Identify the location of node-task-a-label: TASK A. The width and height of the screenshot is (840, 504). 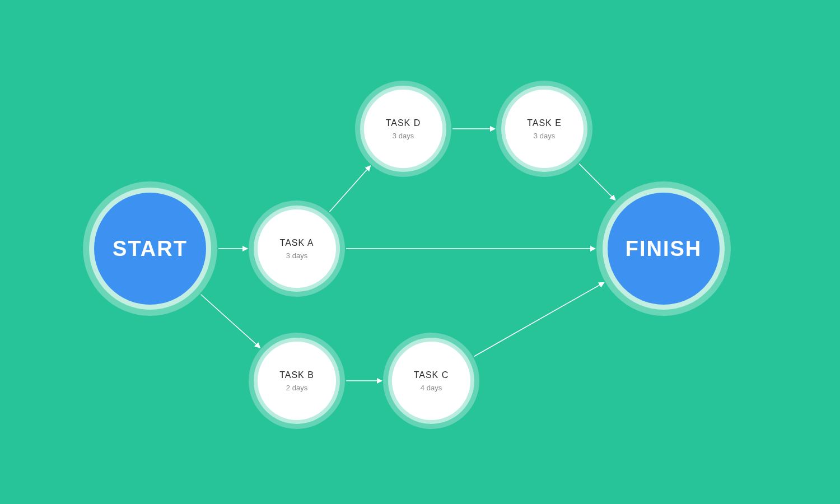
(297, 243).